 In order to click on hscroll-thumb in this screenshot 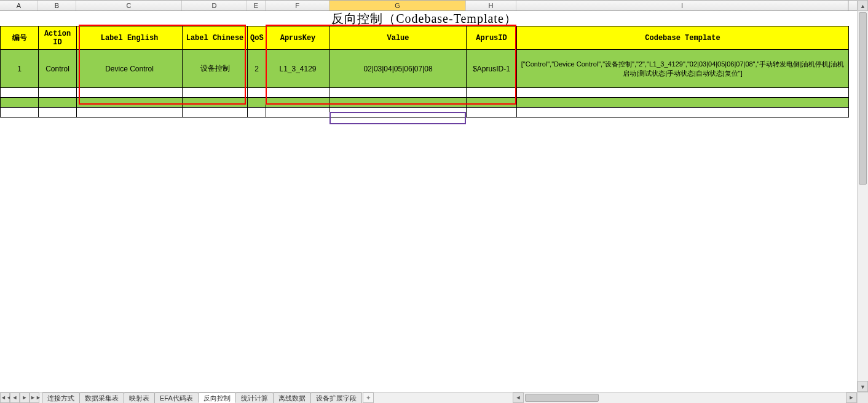, I will do `click(562, 397)`.